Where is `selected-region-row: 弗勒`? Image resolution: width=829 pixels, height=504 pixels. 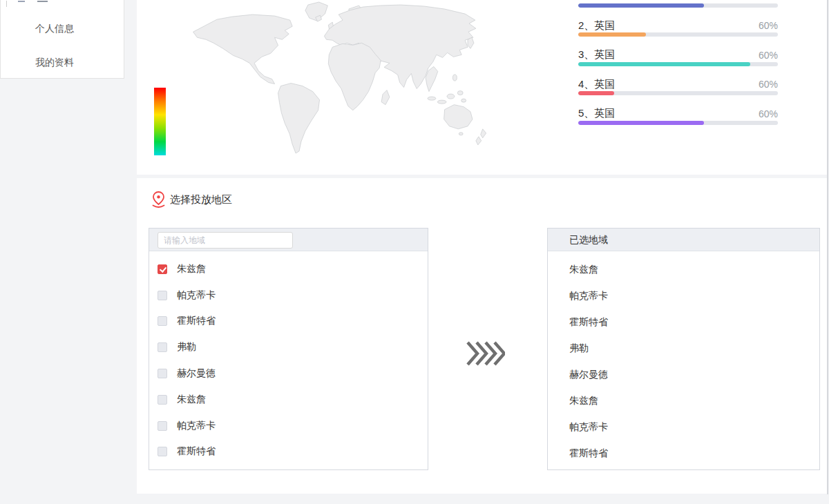 selected-region-row: 弗勒 is located at coordinates (684, 348).